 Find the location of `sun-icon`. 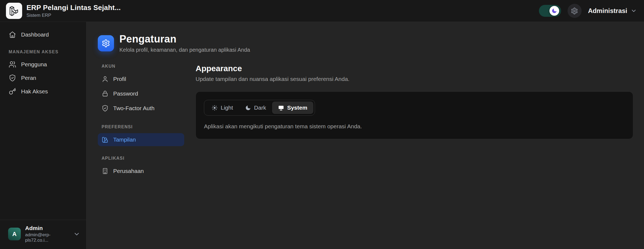

sun-icon is located at coordinates (214, 108).